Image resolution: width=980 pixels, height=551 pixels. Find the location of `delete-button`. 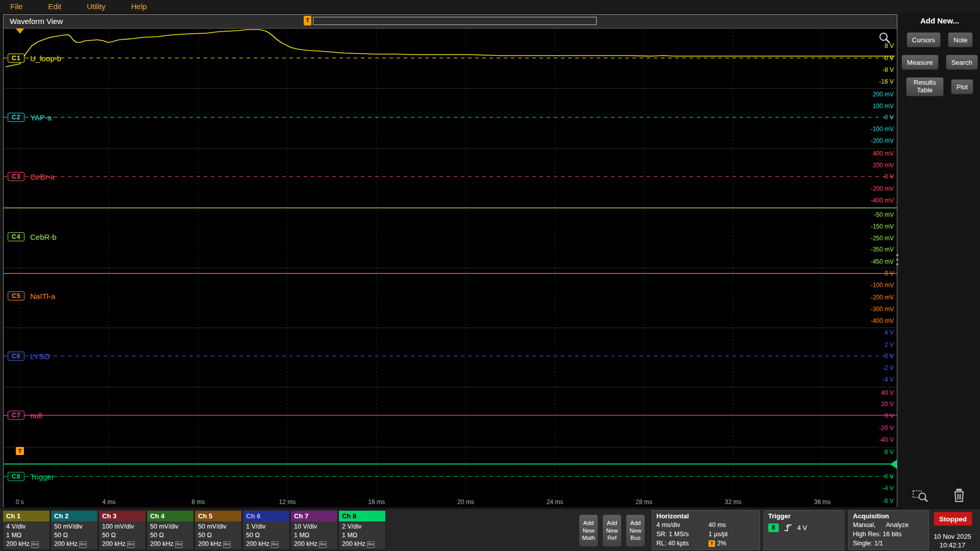

delete-button is located at coordinates (959, 497).